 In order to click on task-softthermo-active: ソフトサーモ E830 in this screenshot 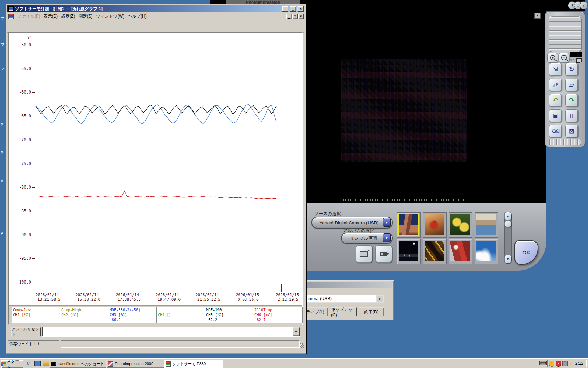, I will do `click(194, 364)`.